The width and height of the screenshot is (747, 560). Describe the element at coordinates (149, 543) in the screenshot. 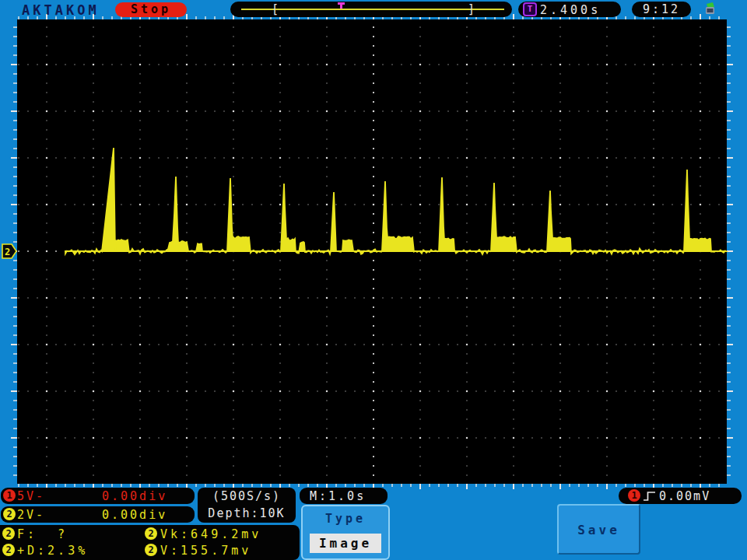

I see `measurements-panel: 2 F: ? 2 Vk:649.2mv 2 +D:2.3% 2 V:155.7m…` at that location.